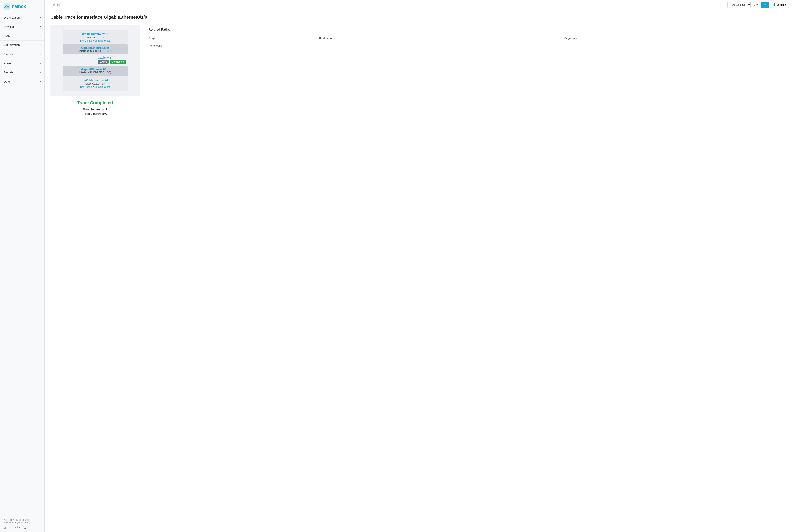 This screenshot has width=792, height=532. What do you see at coordinates (103, 62) in the screenshot?
I see `cable-type-badge: CAT5e` at bounding box center [103, 62].